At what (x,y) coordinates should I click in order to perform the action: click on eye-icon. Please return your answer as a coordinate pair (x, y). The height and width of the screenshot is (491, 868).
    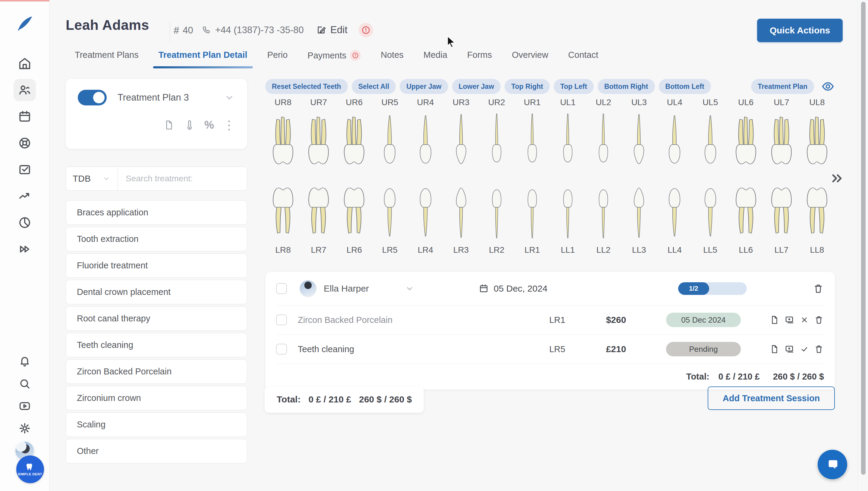
    Looking at the image, I should click on (828, 86).